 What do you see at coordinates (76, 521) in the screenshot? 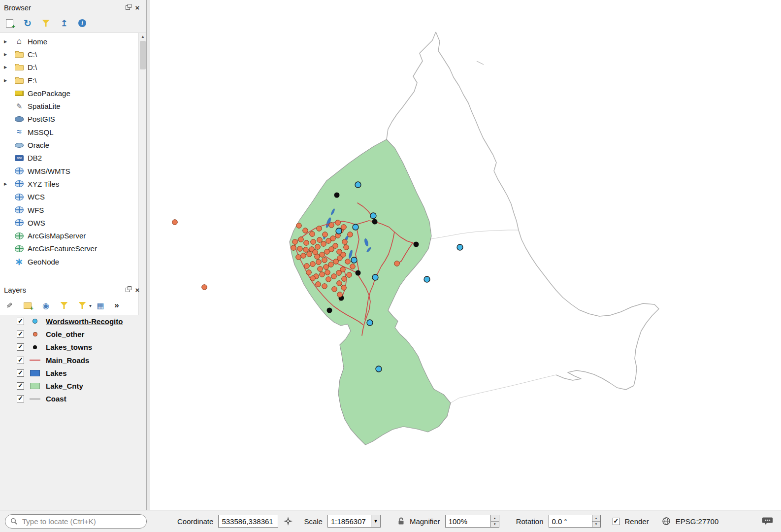
I see `locator-searchbox` at bounding box center [76, 521].